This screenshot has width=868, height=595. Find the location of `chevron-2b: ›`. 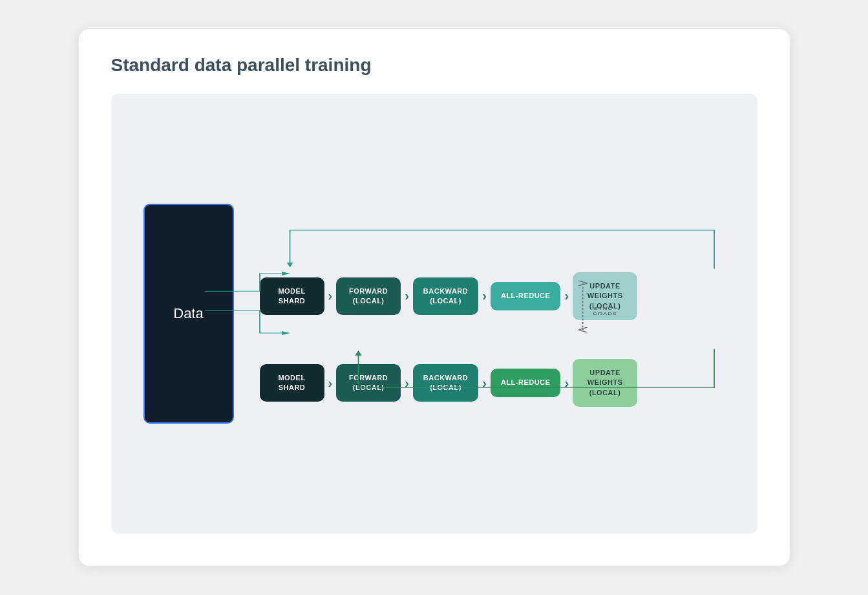

chevron-2b: › is located at coordinates (407, 383).